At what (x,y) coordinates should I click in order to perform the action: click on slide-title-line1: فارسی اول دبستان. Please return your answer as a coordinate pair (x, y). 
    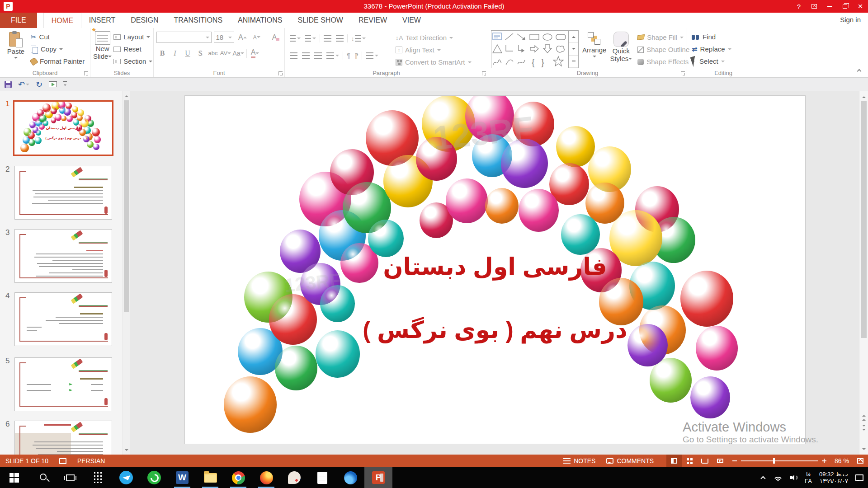
    Looking at the image, I should click on (495, 267).